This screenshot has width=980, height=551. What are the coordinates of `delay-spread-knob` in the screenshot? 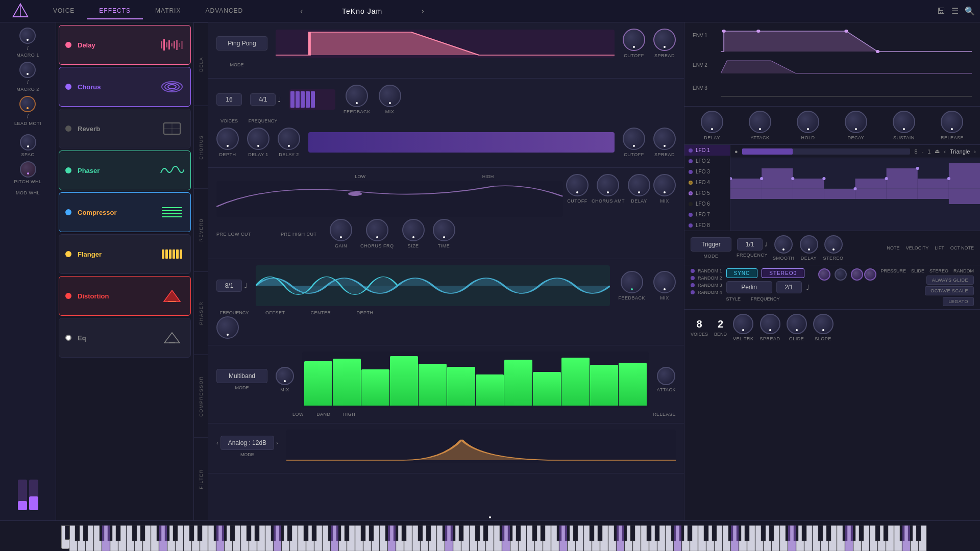 It's located at (665, 40).